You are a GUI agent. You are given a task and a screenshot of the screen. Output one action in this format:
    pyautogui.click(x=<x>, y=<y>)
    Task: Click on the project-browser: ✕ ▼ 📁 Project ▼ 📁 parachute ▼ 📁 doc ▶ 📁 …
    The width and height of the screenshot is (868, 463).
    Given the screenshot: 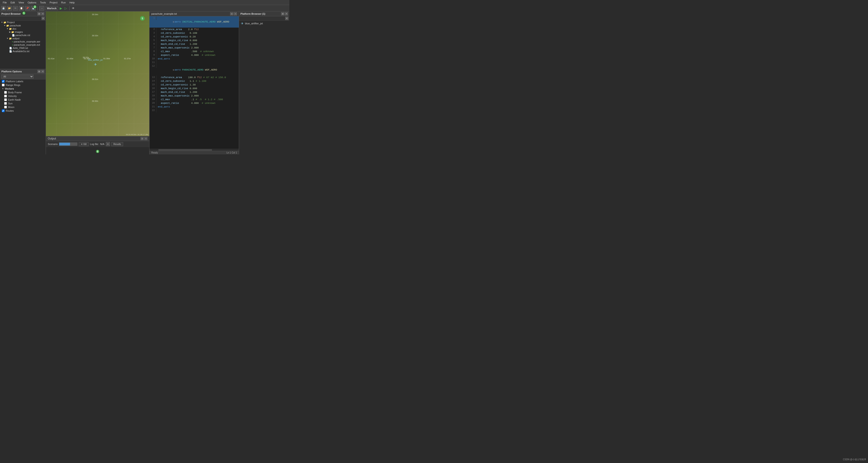 What is the action you would take?
    pyautogui.click(x=23, y=42)
    